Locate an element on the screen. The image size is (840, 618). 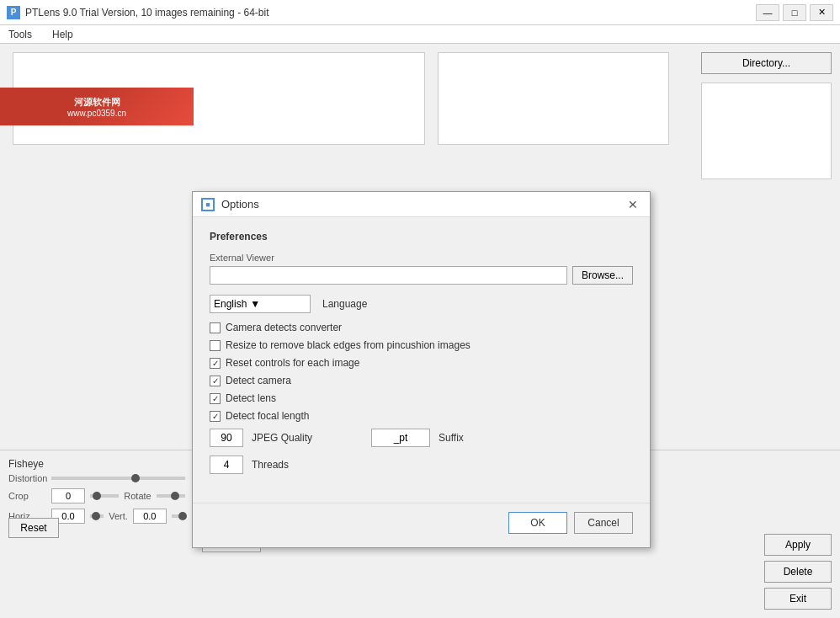
title-bar-controls: — □ ✕ is located at coordinates (795, 13).